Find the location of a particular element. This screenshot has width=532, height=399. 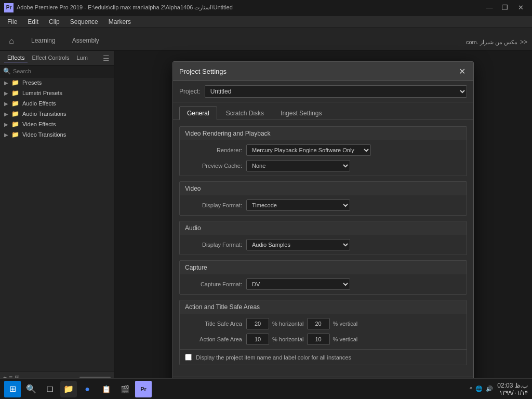

title-bar: Pr Adobe Premiere Pro 2019 - E:\eduis\cl… is located at coordinates (266, 8).